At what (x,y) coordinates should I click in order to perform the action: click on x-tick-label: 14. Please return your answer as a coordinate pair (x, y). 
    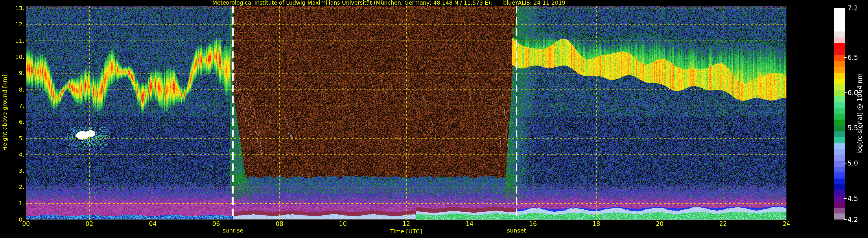
    Looking at the image, I should click on (470, 224).